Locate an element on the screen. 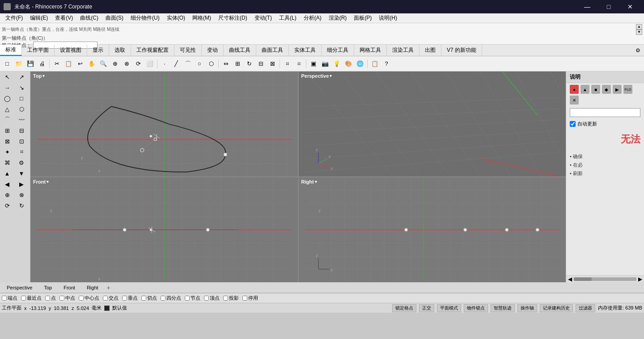 The width and height of the screenshot is (644, 339). ribbon-tab-实体工具: 实体工具 is located at coordinates (305, 50).